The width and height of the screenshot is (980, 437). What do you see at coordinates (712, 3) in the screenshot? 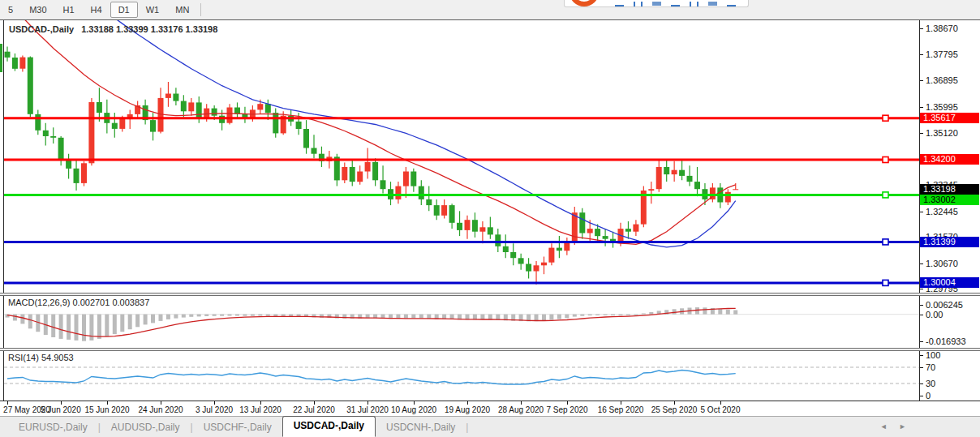
I see `icon-fragment-6-icon` at bounding box center [712, 3].